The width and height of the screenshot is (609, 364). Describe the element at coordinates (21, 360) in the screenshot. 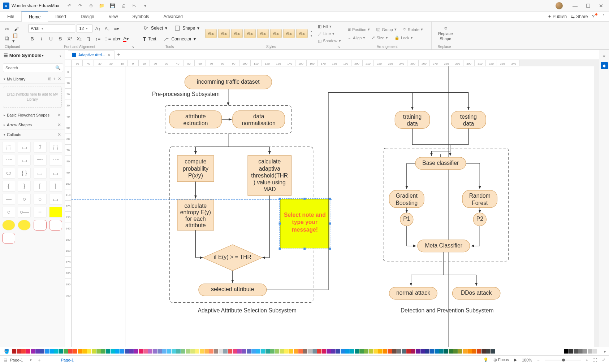

I see `page-dropdown: Page-1▾` at that location.